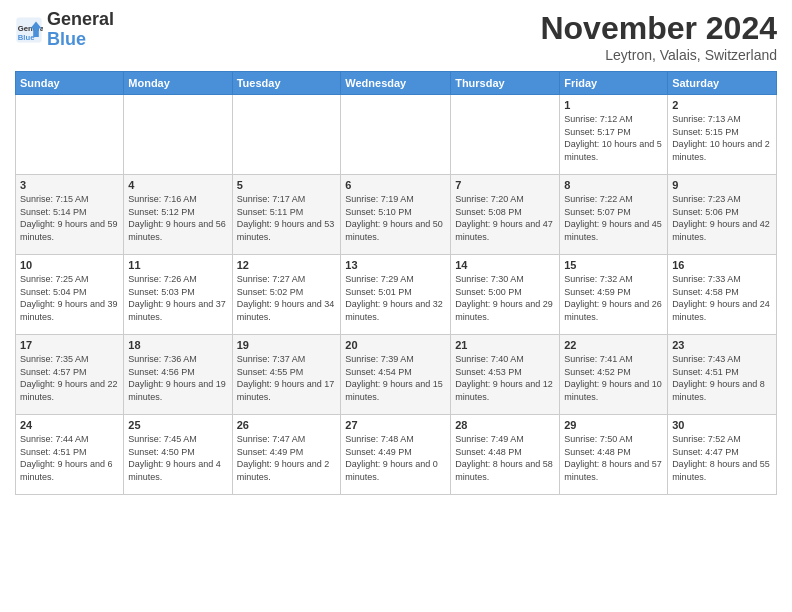 The image size is (792, 612). Describe the element at coordinates (70, 455) in the screenshot. I see `calendar-cell-5-1: 24Sunrise: 7:44 AM Sunset: 4:51 PM Dayli…` at that location.